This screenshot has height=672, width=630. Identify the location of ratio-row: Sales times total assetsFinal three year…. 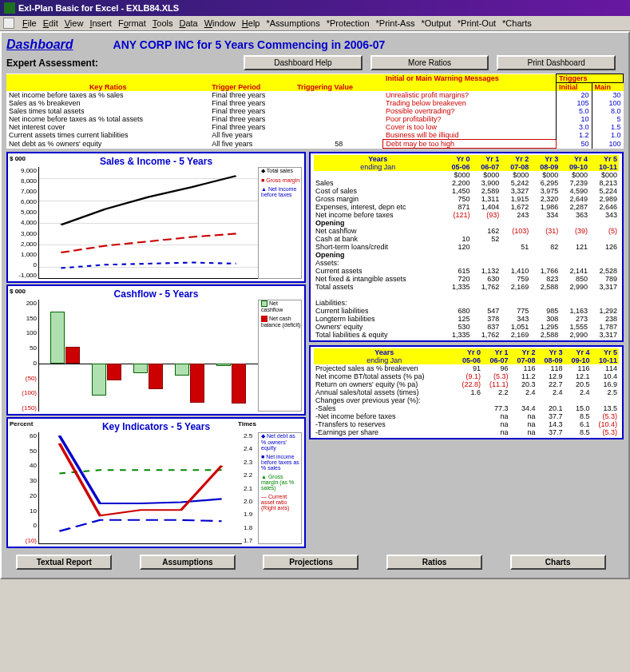
(315, 111).